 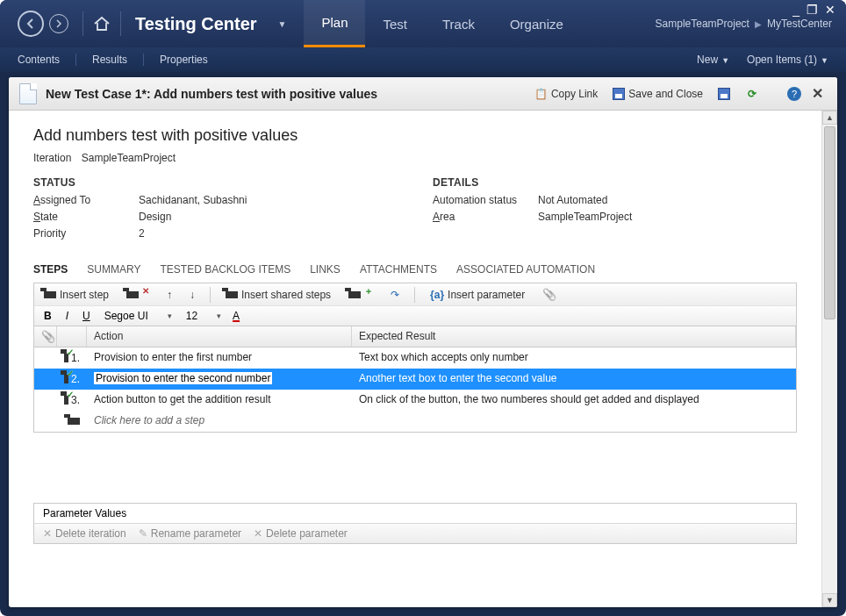 What do you see at coordinates (702, 24) in the screenshot?
I see `breadcrumb-project: SampleTeamProject` at bounding box center [702, 24].